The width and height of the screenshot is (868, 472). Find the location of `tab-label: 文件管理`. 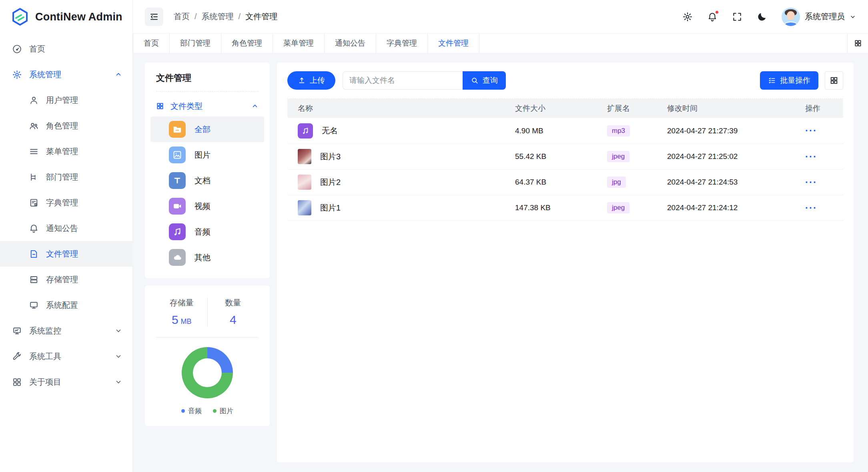

tab-label: 文件管理 is located at coordinates (453, 43).